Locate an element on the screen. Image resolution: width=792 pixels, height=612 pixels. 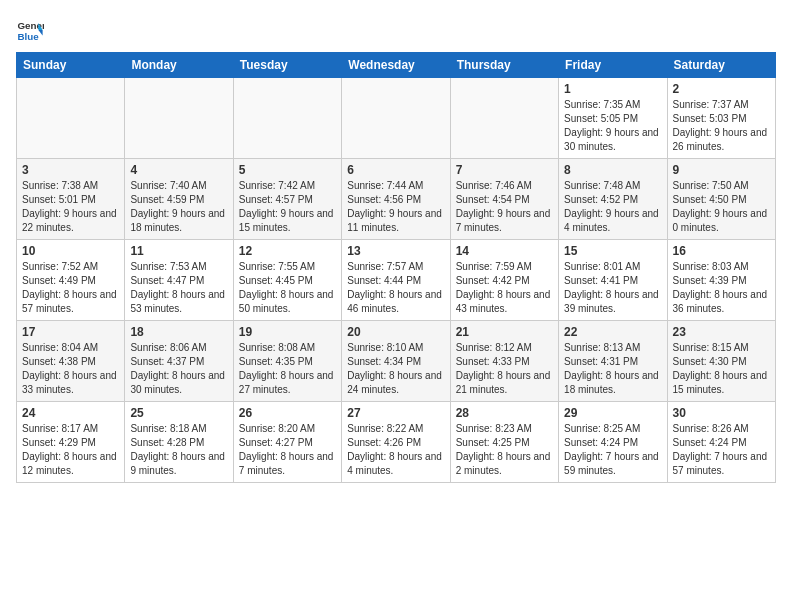
calendar-cell: 19Sunrise: 8:08 AM Sunset: 4:35 PM Dayli… is located at coordinates (287, 362).